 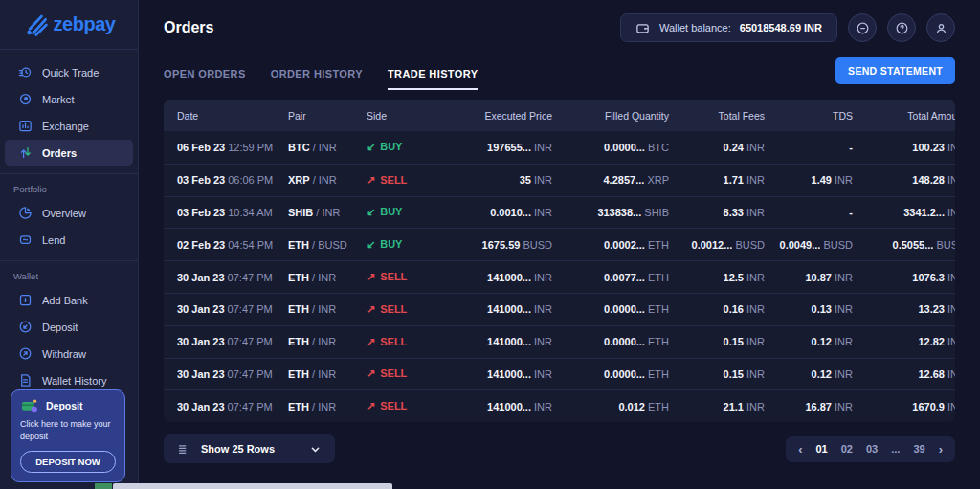 What do you see at coordinates (559, 244) in the screenshot?
I see `table-row: 02 Feb 23 04:54 PM ETH / BUSD ↙BUY 1675.…` at bounding box center [559, 244].